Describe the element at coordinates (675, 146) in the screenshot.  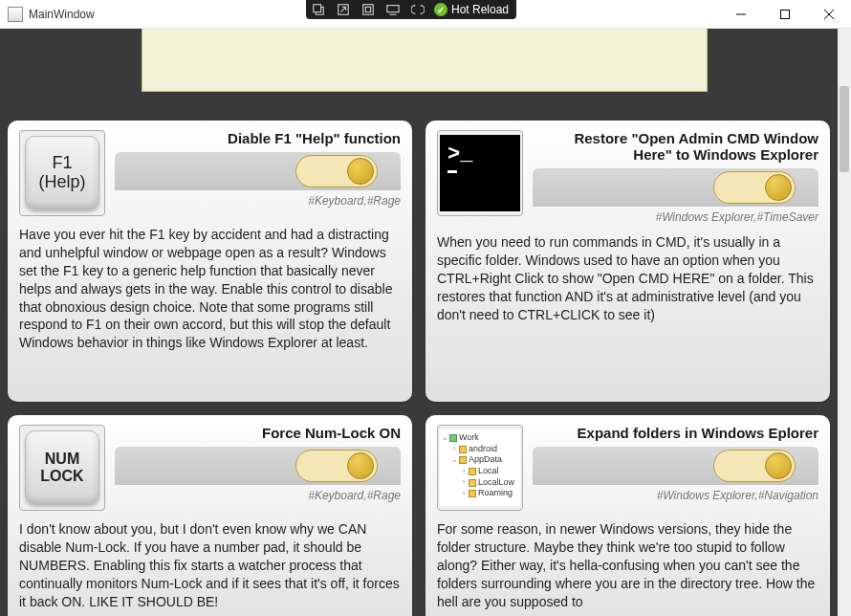
I see `card-title: Restore "Open Admin CMD Window Here" to …` at that location.